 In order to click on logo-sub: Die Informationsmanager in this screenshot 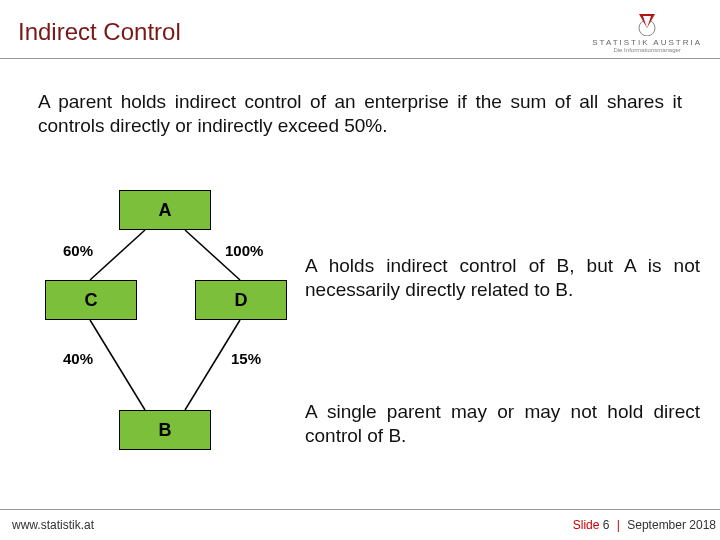, I will do `click(647, 50)`.